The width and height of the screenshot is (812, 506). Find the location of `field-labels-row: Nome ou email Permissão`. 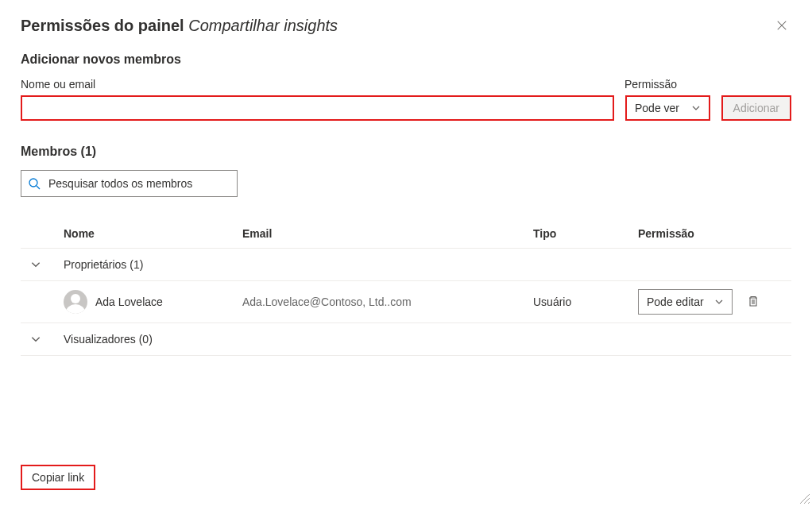

field-labels-row: Nome ou email Permissão is located at coordinates (406, 84).